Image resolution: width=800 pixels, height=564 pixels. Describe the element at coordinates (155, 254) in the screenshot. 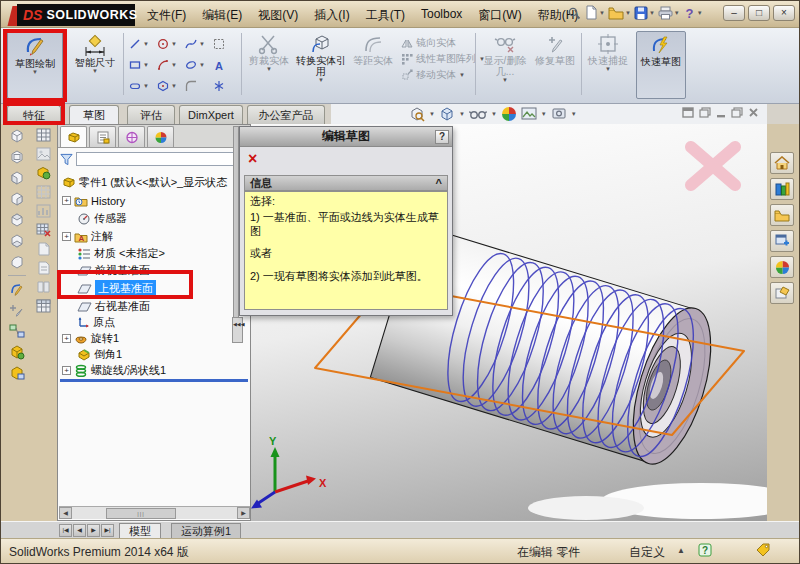

I see `tree-item-material: 材质 <未指定>` at that location.